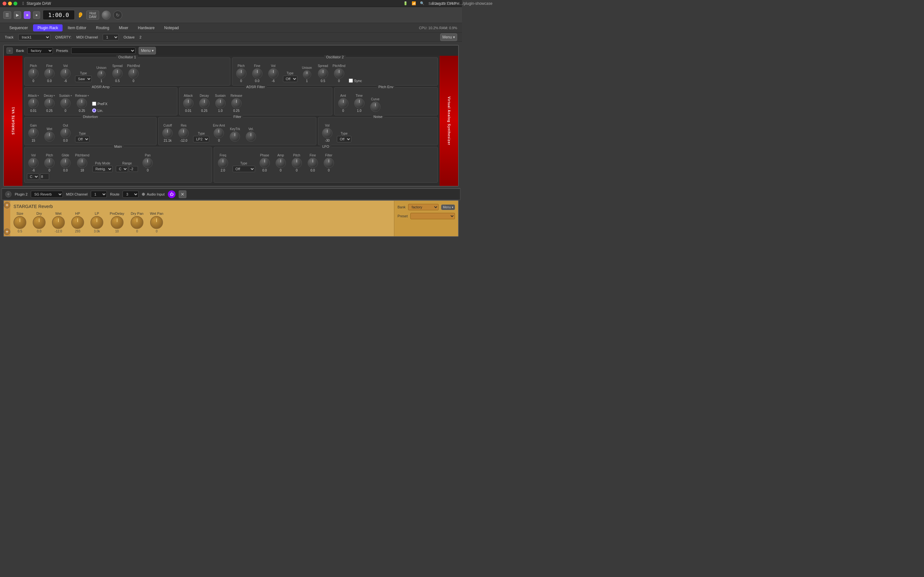 This screenshot has height=577, width=924. What do you see at coordinates (15, 3) in the screenshot?
I see `maximize-window-btn` at bounding box center [15, 3].